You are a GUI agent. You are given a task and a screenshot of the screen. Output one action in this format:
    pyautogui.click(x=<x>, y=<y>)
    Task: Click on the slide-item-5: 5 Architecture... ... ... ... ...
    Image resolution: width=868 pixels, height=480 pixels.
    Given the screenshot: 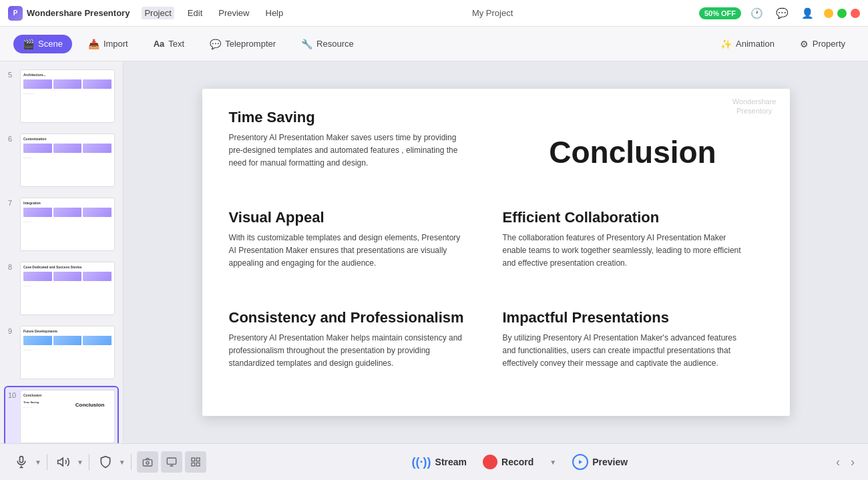 What is the action you would take?
    pyautogui.click(x=61, y=96)
    